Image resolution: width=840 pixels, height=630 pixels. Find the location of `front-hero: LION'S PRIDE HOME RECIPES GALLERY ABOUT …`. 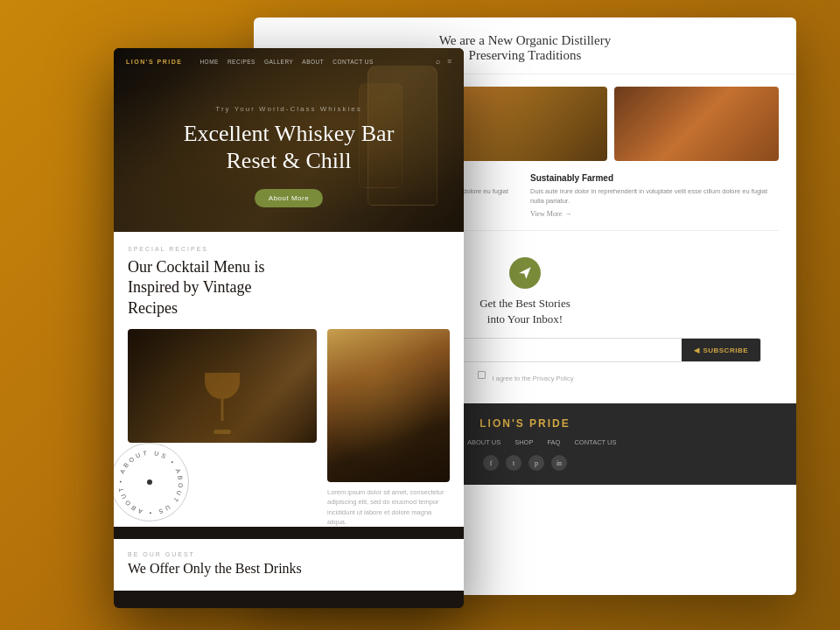

front-hero: LION'S PRIDE HOME RECIPES GALLERY ABOUT … is located at coordinates (289, 140).